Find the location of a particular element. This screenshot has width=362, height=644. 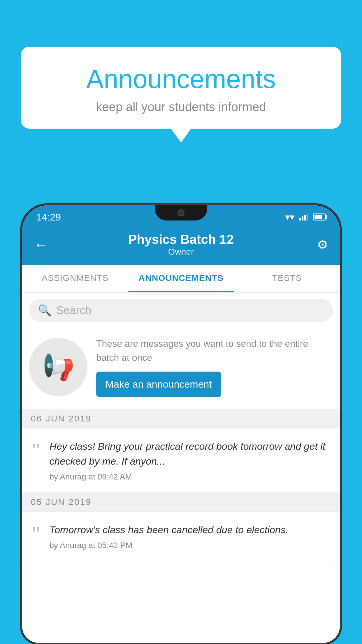

announcement-item-2: " Tomorrow's class has been cancelled du… is located at coordinates (181, 536).